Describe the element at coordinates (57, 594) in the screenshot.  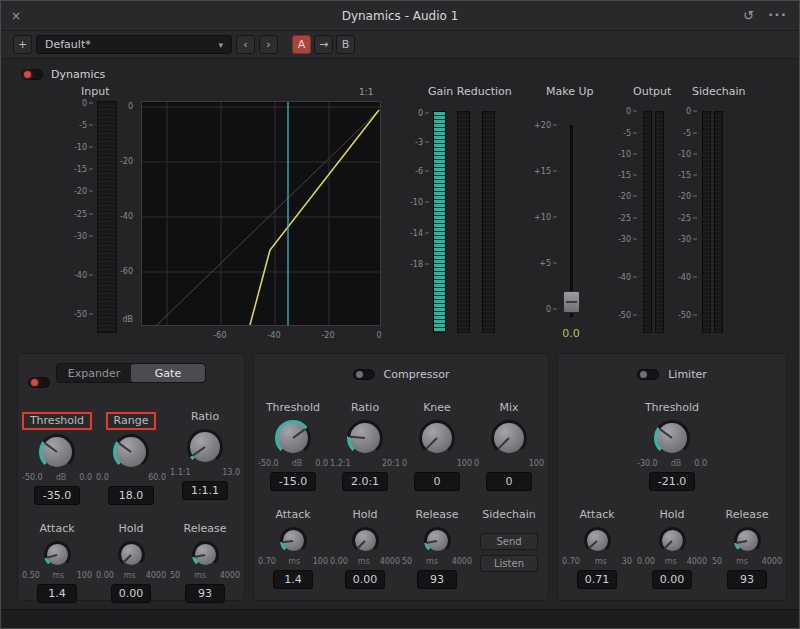
I see `gate-attack-value: 1.4` at that location.